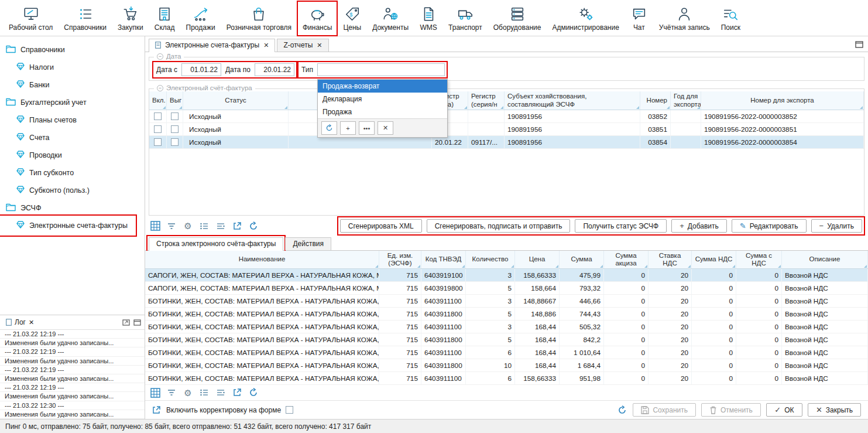  Describe the element at coordinates (837, 226) in the screenshot. I see `delete-button: −Удалить` at that location.